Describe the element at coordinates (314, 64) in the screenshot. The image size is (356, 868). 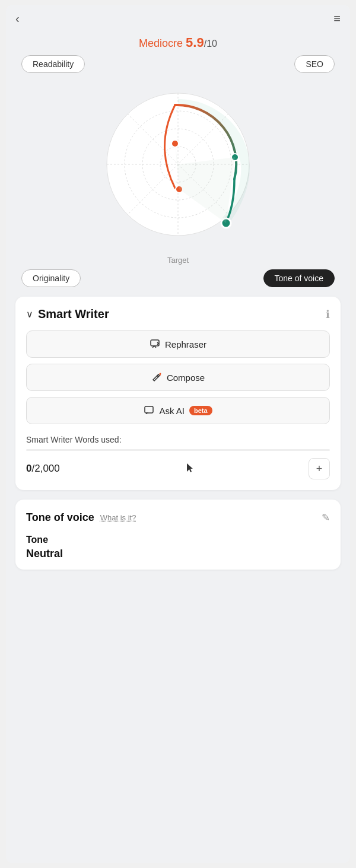
I see `seo-button: SEO` at that location.